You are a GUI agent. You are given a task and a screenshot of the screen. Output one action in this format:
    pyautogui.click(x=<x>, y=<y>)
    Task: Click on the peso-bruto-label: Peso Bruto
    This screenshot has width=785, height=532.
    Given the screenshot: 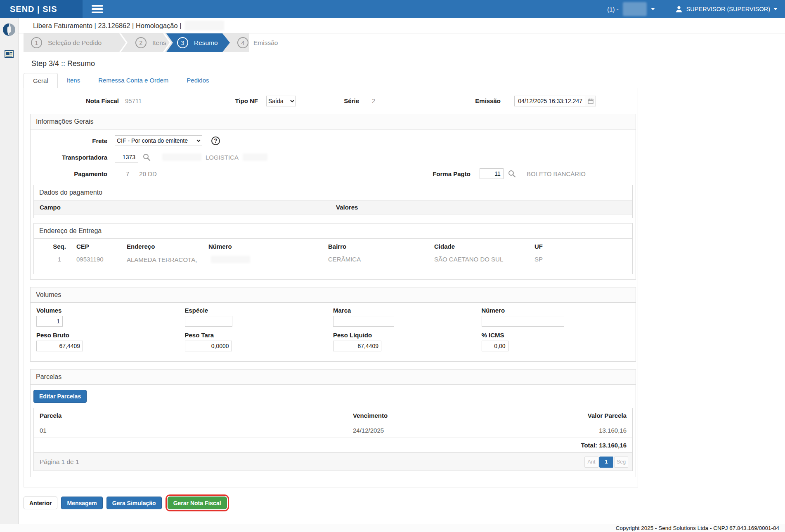 What is the action you would take?
    pyautogui.click(x=111, y=335)
    